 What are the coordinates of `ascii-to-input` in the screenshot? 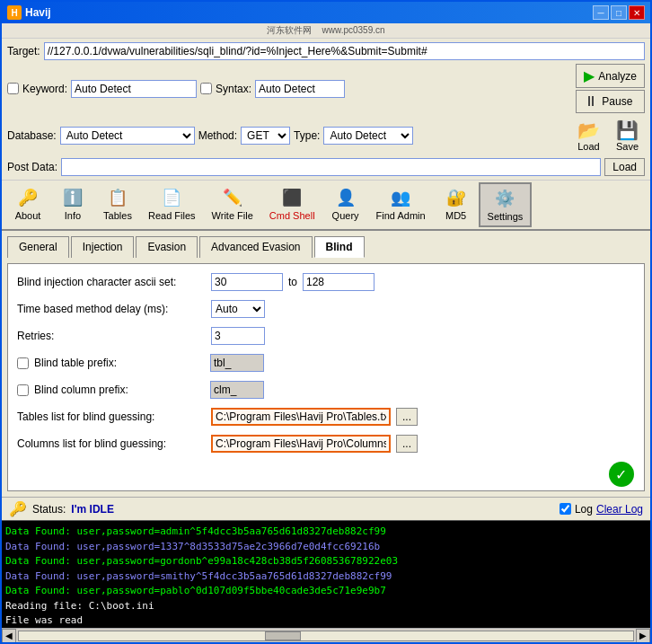 It's located at (339, 282).